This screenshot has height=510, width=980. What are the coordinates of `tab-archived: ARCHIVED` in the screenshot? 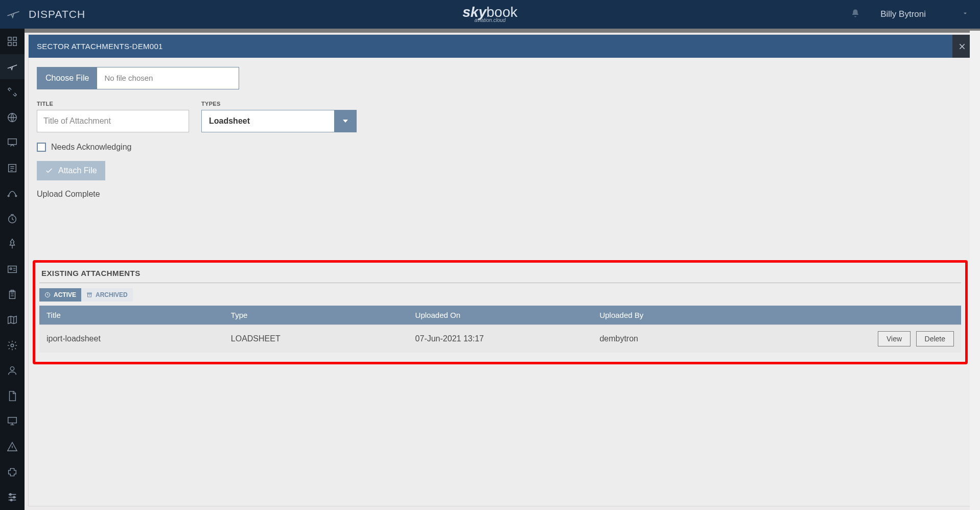 It's located at (107, 295).